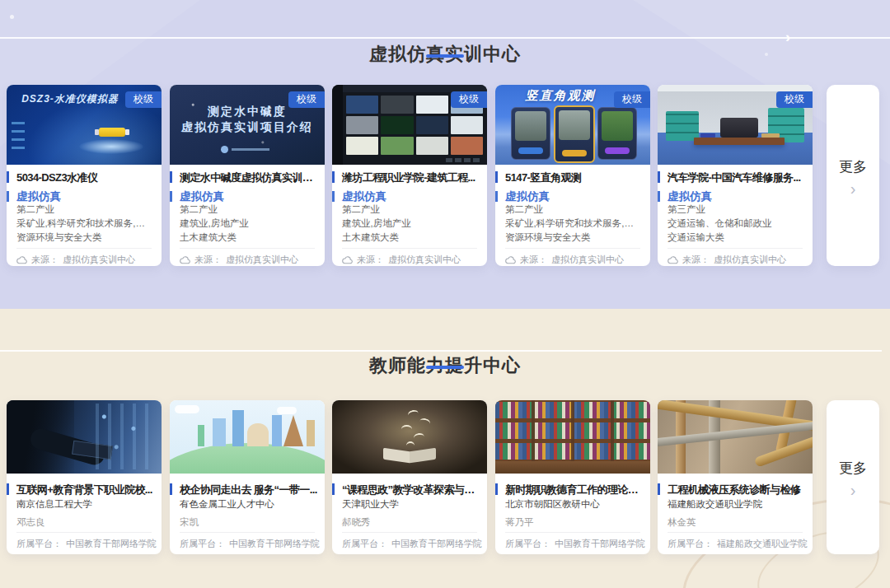  What do you see at coordinates (111, 147) in the screenshot?
I see `decor-platform-glow` at bounding box center [111, 147].